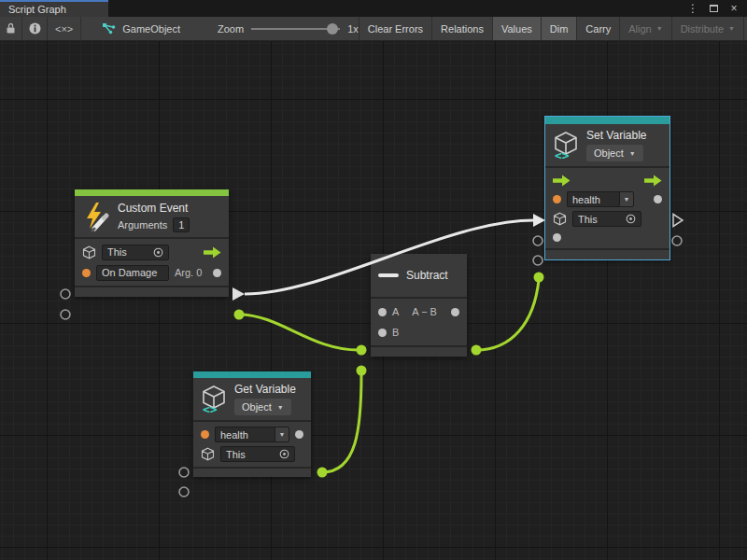 The height and width of the screenshot is (560, 747). I want to click on dim-button: Dim, so click(558, 28).